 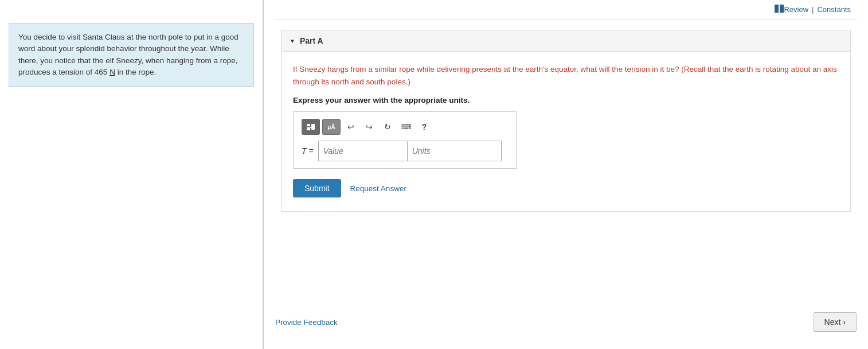 What do you see at coordinates (566, 76) in the screenshot?
I see `question-text: If Sneezy hangs from a similar rope whil…` at bounding box center [566, 76].